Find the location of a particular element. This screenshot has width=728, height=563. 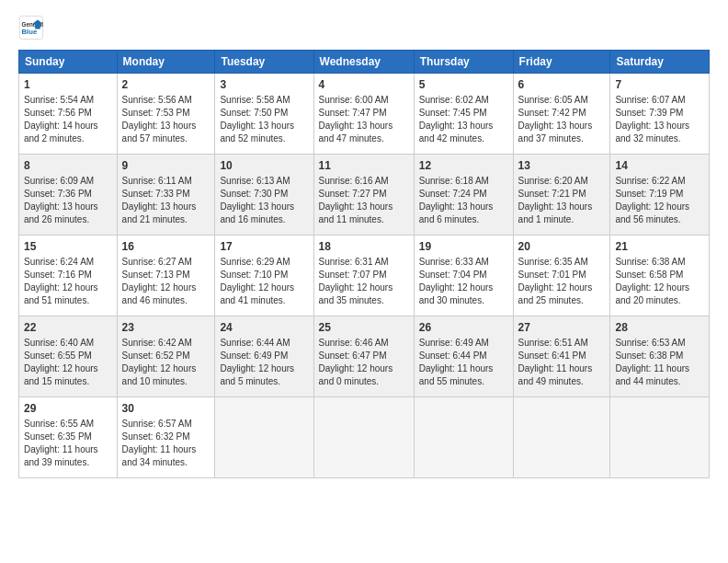

day-info-line: Sunset: 7:21 PM is located at coordinates (563, 194).